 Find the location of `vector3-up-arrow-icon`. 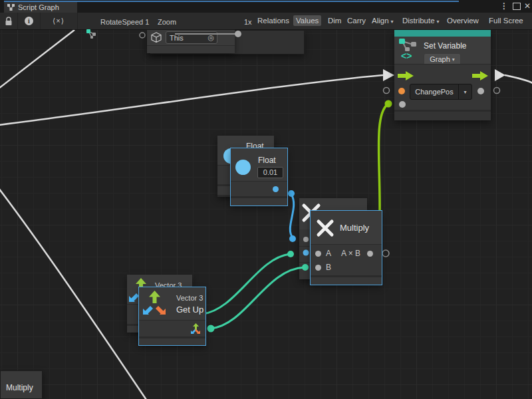

vector3-up-arrow-icon is located at coordinates (154, 297).